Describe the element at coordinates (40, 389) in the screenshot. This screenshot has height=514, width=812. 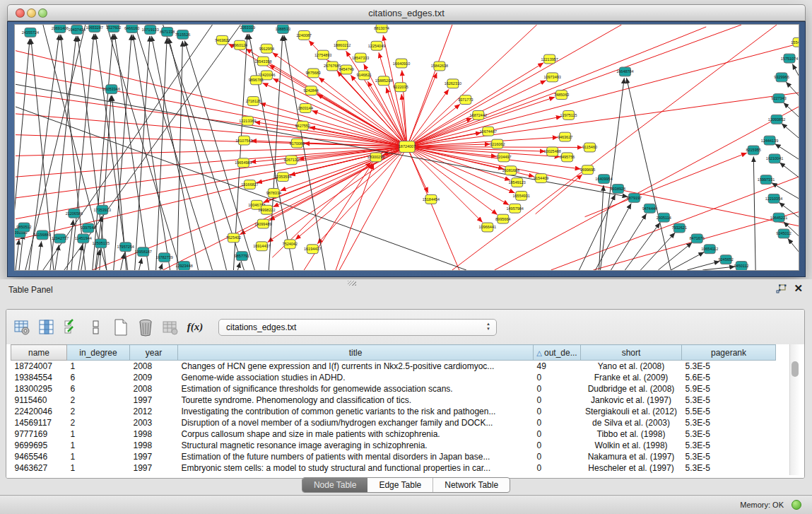
I see `table-cell: 18300295` at that location.